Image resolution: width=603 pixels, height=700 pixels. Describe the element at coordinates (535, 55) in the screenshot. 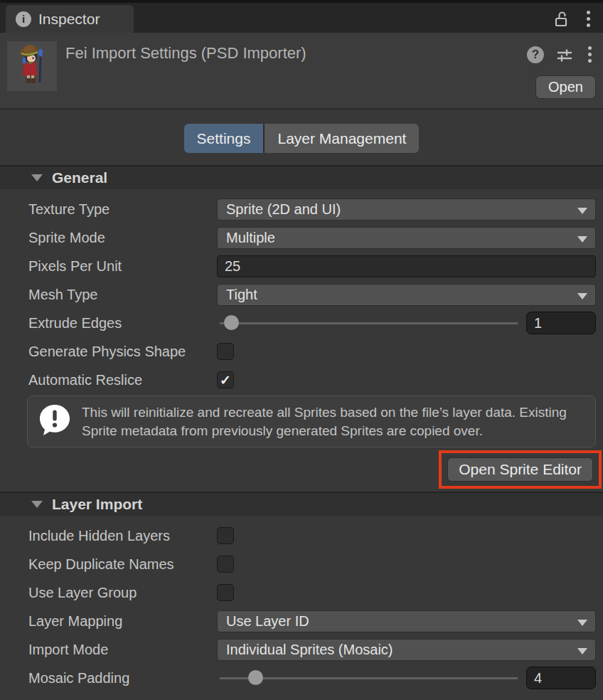

I see `help-icon: ?` at that location.